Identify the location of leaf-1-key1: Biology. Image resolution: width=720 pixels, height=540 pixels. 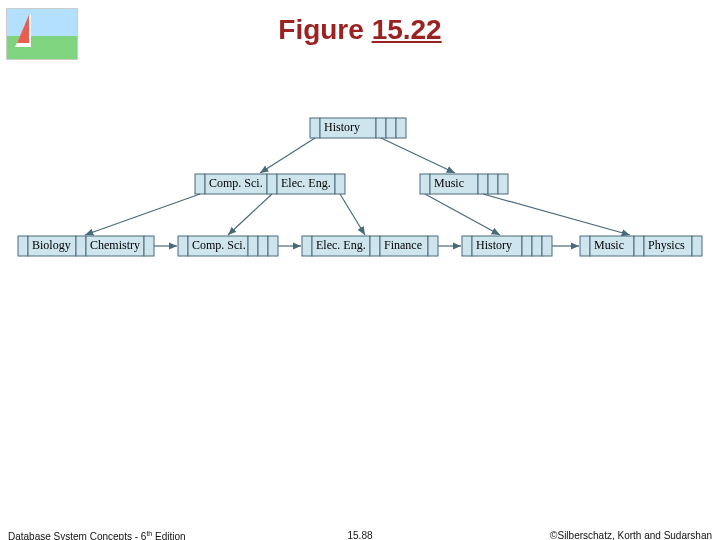
(52, 245).